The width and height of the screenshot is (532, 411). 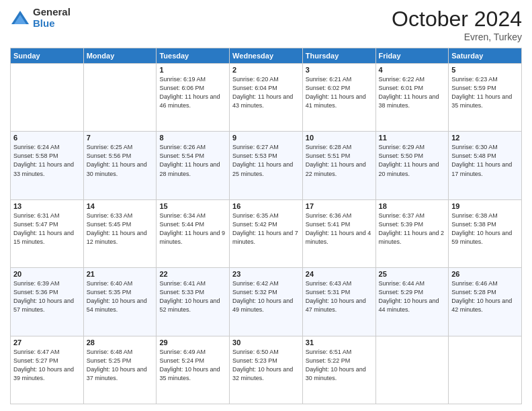 What do you see at coordinates (120, 365) in the screenshot?
I see `day-info: Sunrise: 6:48 AM Sunset: 5:25 PM Dayligh…` at bounding box center [120, 365].